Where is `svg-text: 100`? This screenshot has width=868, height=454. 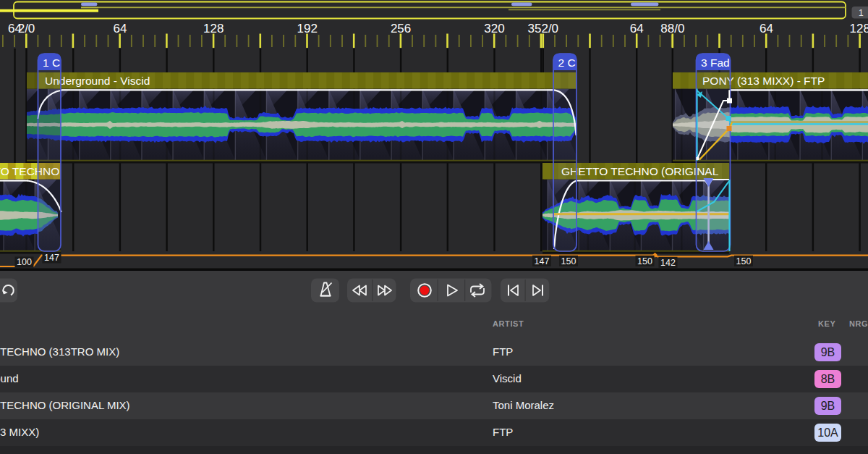
svg-text: 100 is located at coordinates (25, 262).